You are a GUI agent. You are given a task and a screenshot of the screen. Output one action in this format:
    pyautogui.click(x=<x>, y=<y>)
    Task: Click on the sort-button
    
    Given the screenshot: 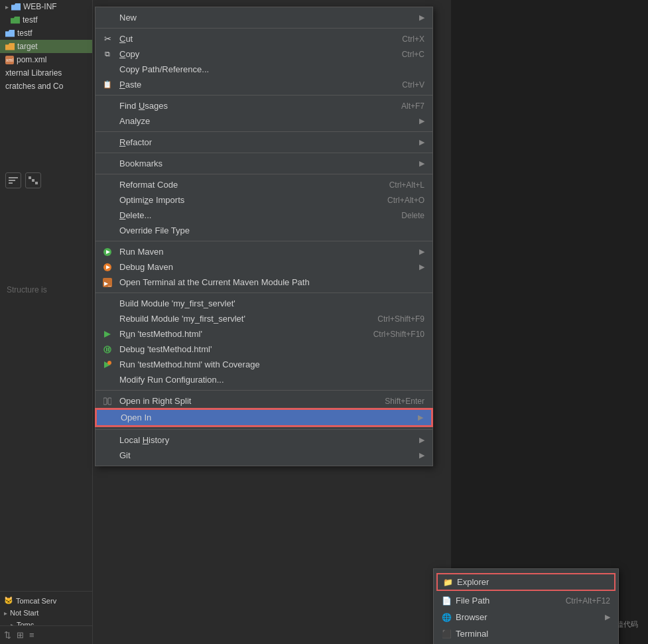 What is the action you would take?
    pyautogui.click(x=13, y=180)
    